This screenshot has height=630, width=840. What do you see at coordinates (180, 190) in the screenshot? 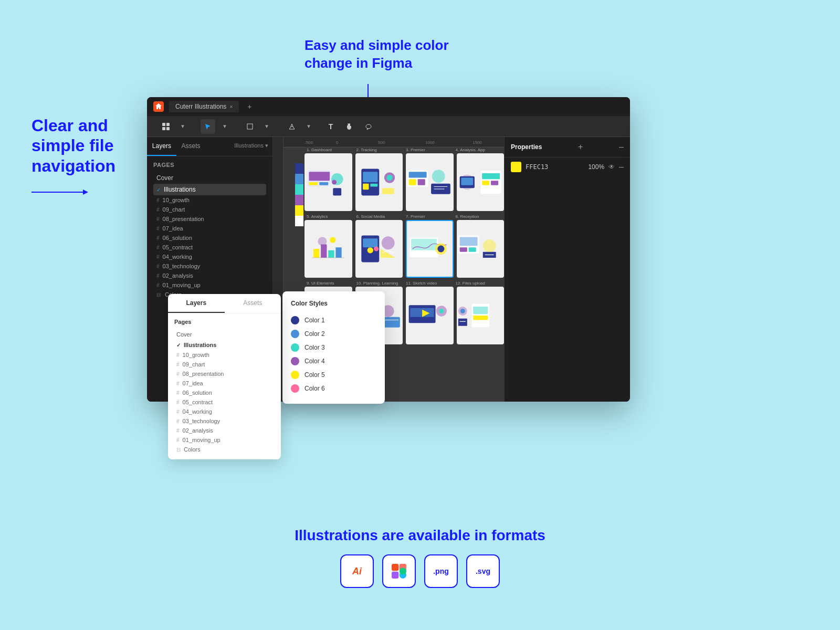
I see `page-name: Illustrations` at bounding box center [180, 190].